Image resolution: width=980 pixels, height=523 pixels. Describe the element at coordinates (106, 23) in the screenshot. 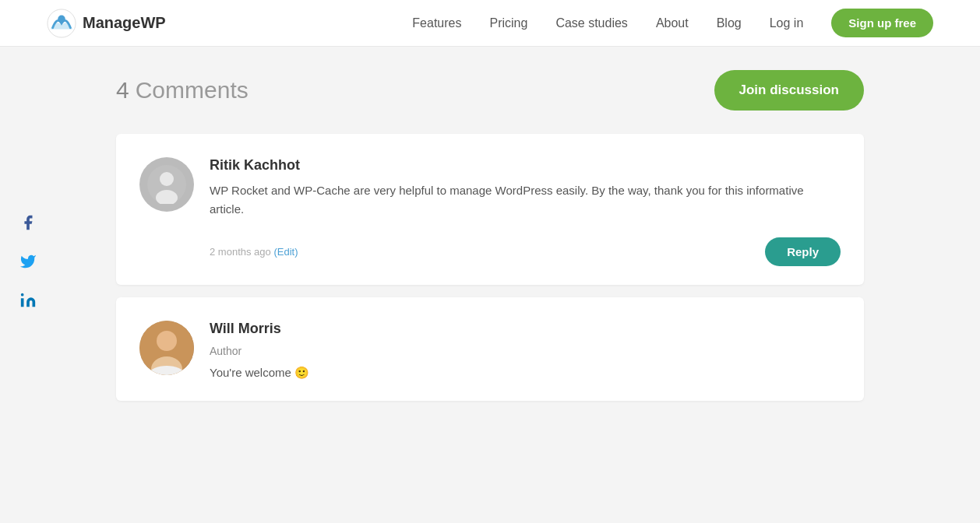

I see `logo: ManageWP` at that location.